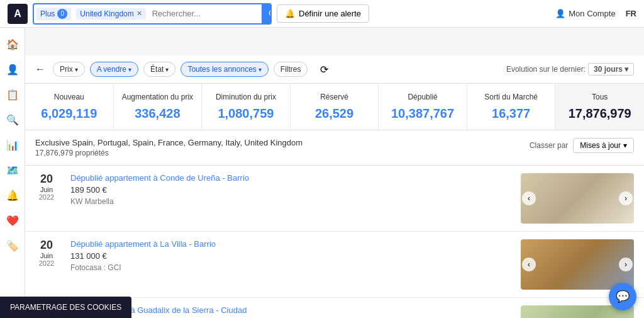  Describe the element at coordinates (560, 14) in the screenshot. I see `account-icon: 👤` at that location.